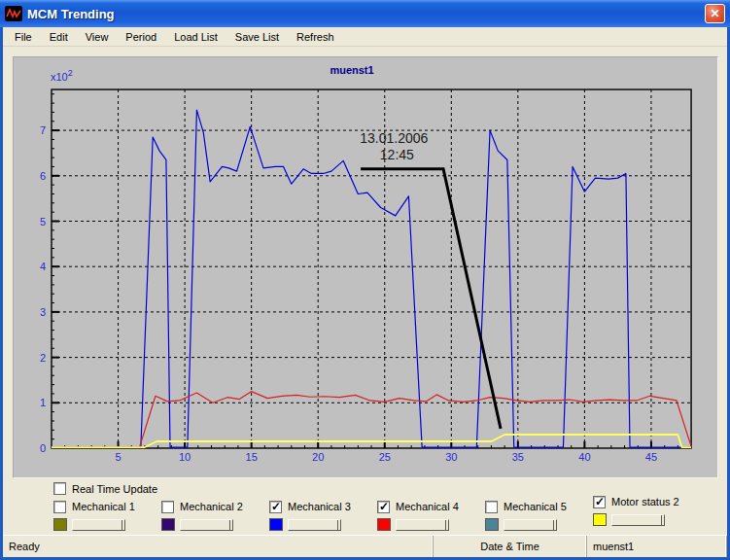  Describe the element at coordinates (43, 402) in the screenshot. I see `y-tick-label: 1` at that location.